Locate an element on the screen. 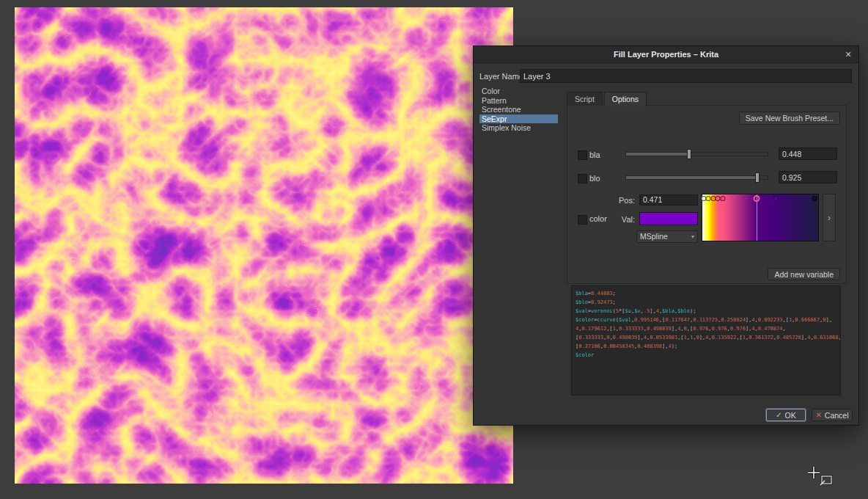 Image resolution: width=868 pixels, height=499 pixels. blo-value-field: 0.925 is located at coordinates (808, 178).